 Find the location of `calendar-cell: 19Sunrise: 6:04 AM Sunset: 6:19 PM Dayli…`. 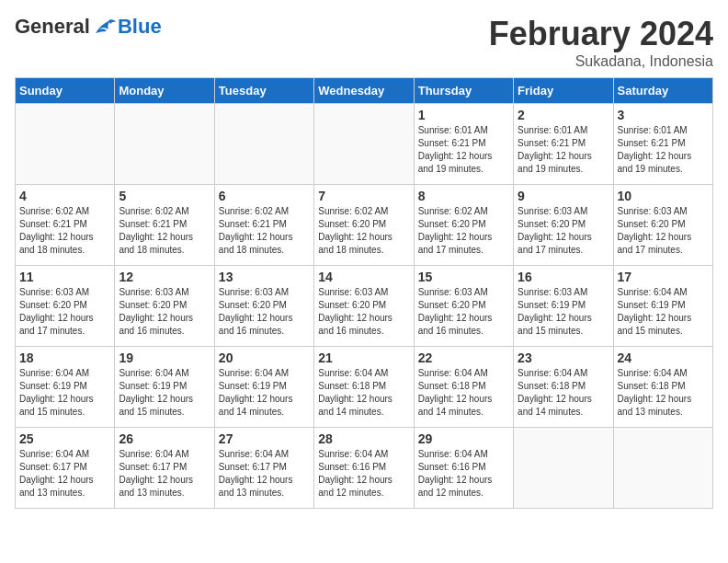

calendar-cell: 19Sunrise: 6:04 AM Sunset: 6:19 PM Dayli… is located at coordinates (165, 387).